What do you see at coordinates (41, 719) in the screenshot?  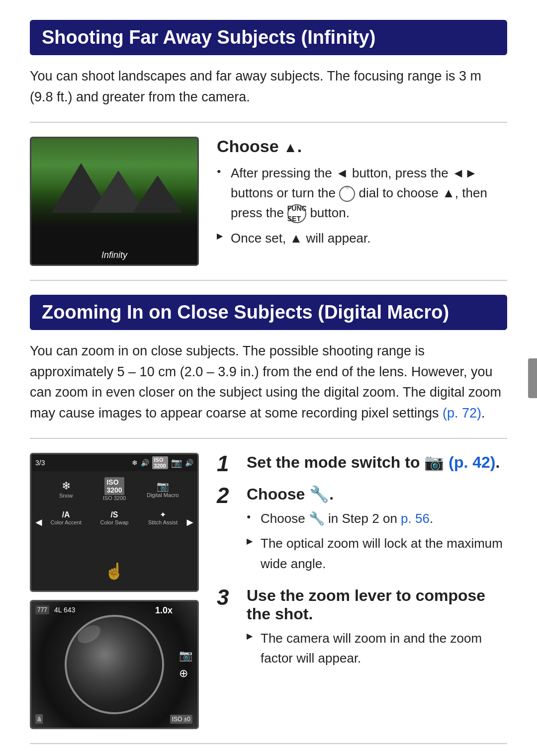 I see `lens-overlay-bottom: â` at bounding box center [41, 719].